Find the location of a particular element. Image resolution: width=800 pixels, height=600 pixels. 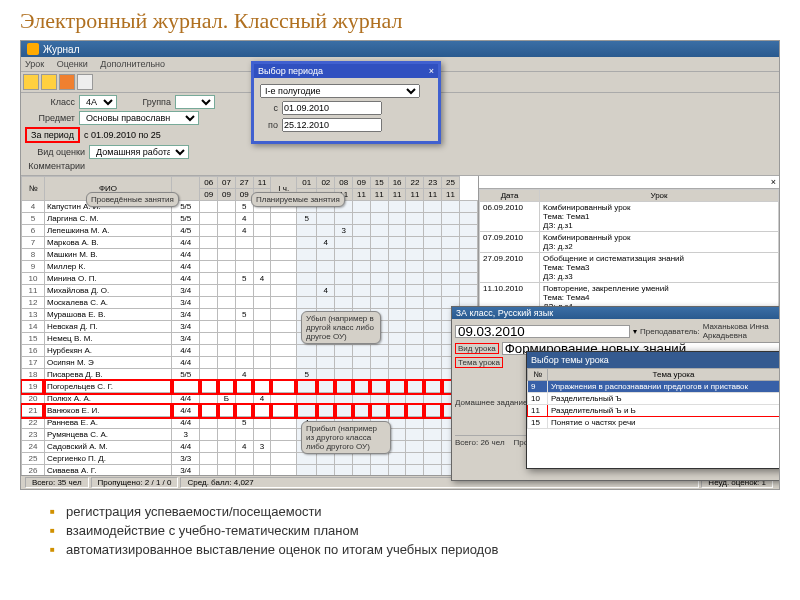

to-label: по is located at coordinates (269, 125).